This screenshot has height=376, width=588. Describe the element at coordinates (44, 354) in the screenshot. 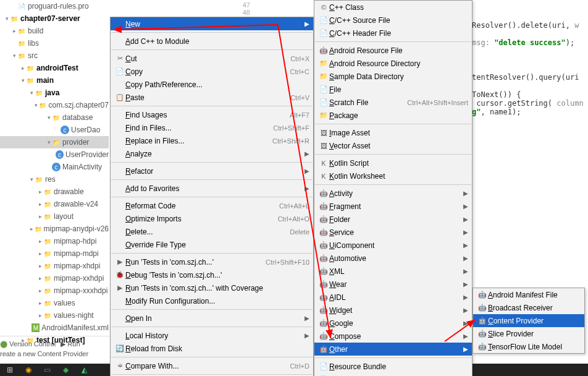

I see `status-hint: reate a new Content Provider` at that location.